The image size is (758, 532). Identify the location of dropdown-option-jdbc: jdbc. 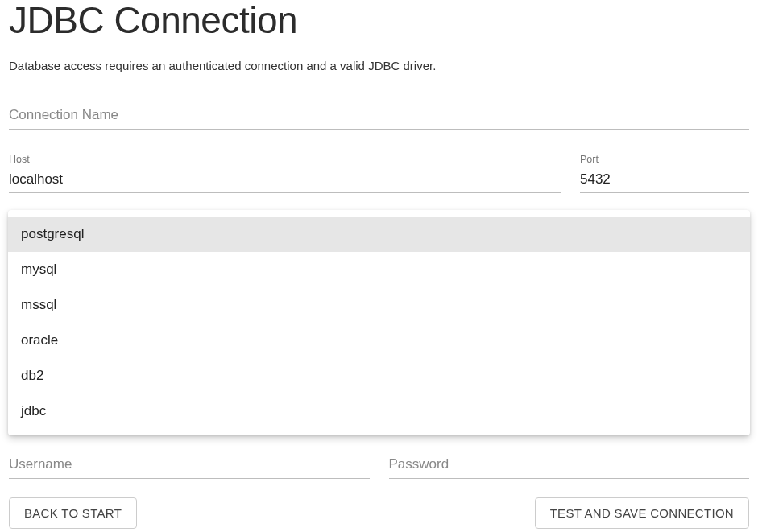
(379, 411).